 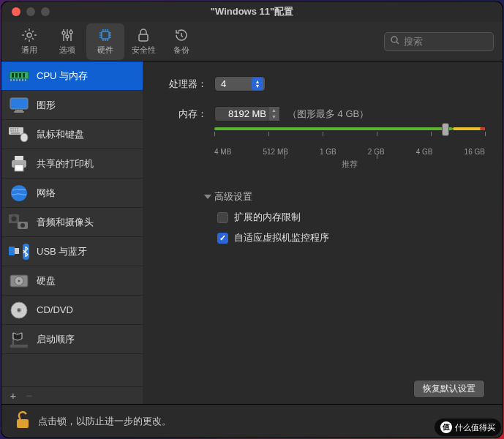 What do you see at coordinates (184, 114) in the screenshot?
I see `memory-label: 内存：` at bounding box center [184, 114].